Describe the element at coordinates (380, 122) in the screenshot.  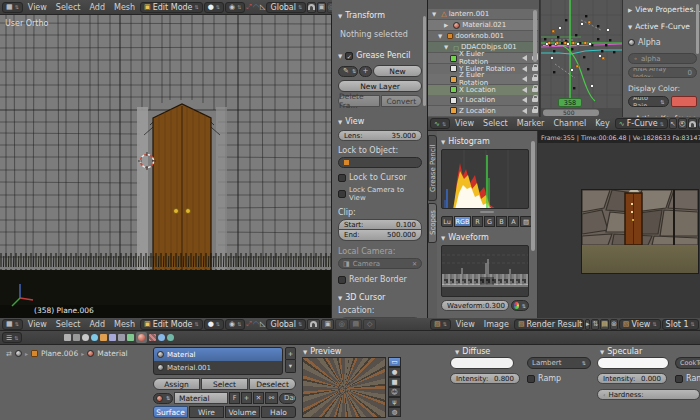
I see `view-panel-header: ▼View` at that location.